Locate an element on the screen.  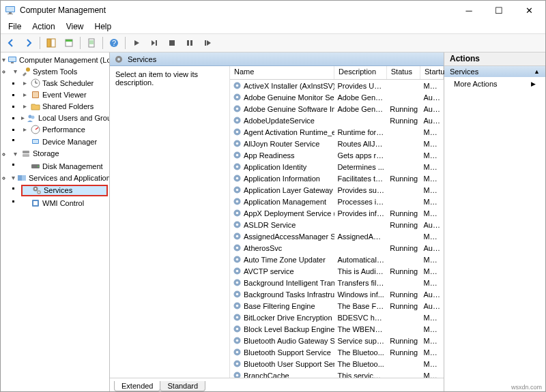
back-button is located at coordinates (11, 43).